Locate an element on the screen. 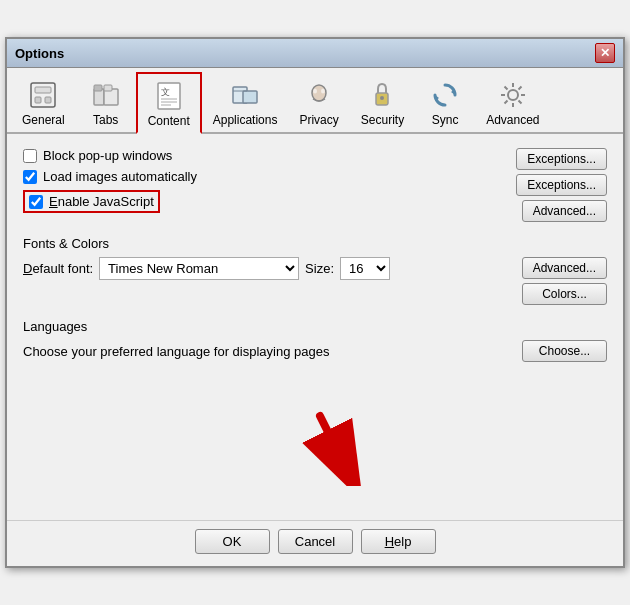 This screenshot has height=605, width=630. tab-advanced: Advanced is located at coordinates (512, 102).